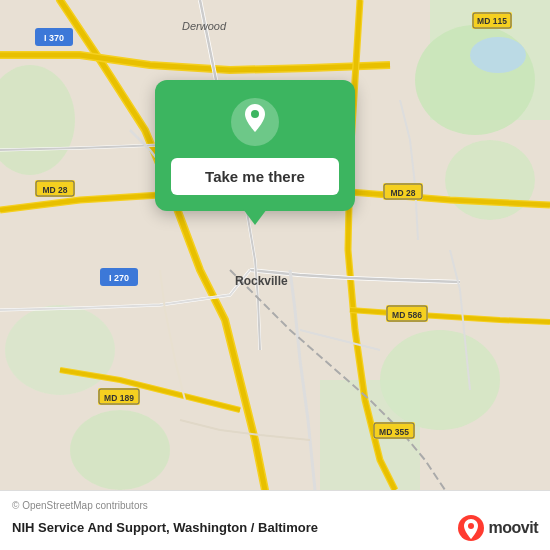  Describe the element at coordinates (255, 146) in the screenshot. I see `popup-card: Take me there` at that location.